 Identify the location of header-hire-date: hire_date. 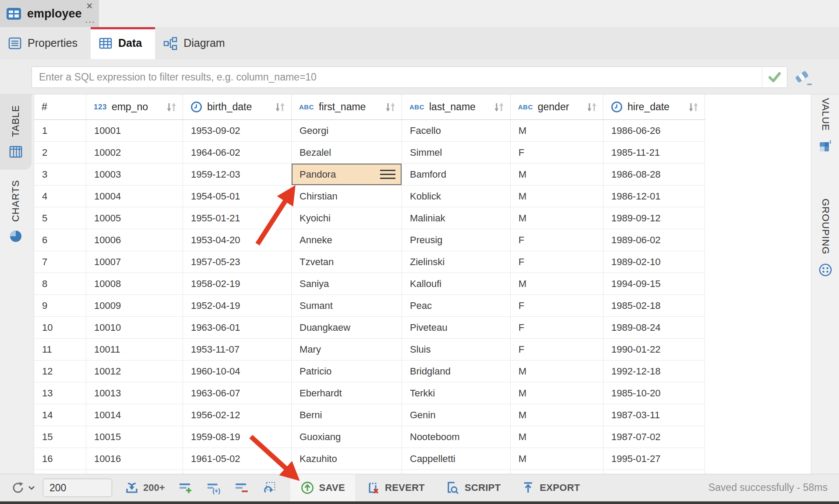
(654, 107).